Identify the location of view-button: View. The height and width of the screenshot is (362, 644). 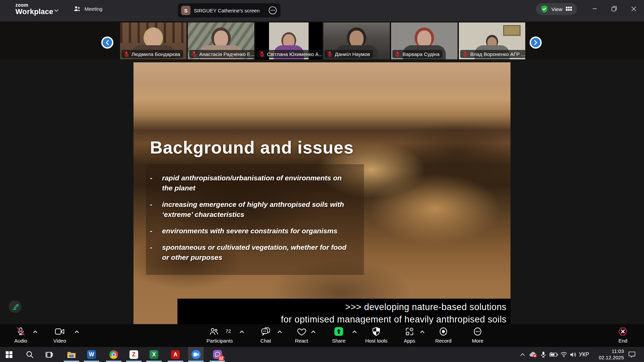
(556, 9).